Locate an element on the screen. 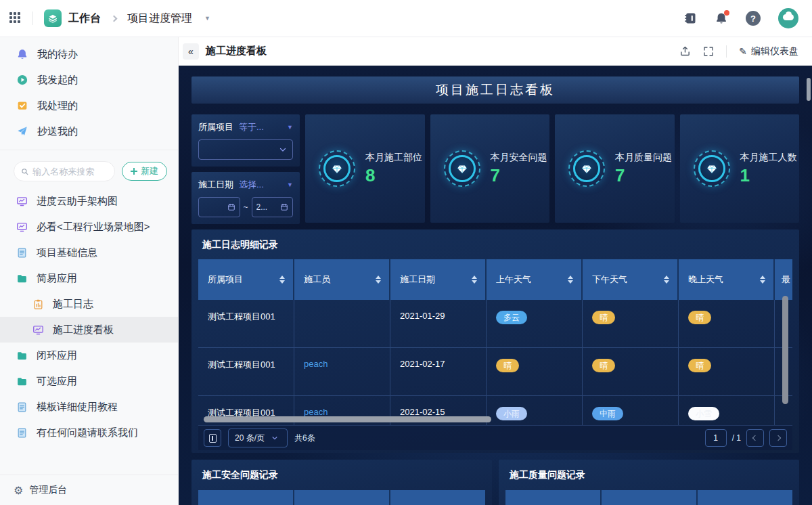 The width and height of the screenshot is (812, 505). sidebar-item-label: 施工进度看板 is located at coordinates (83, 330).